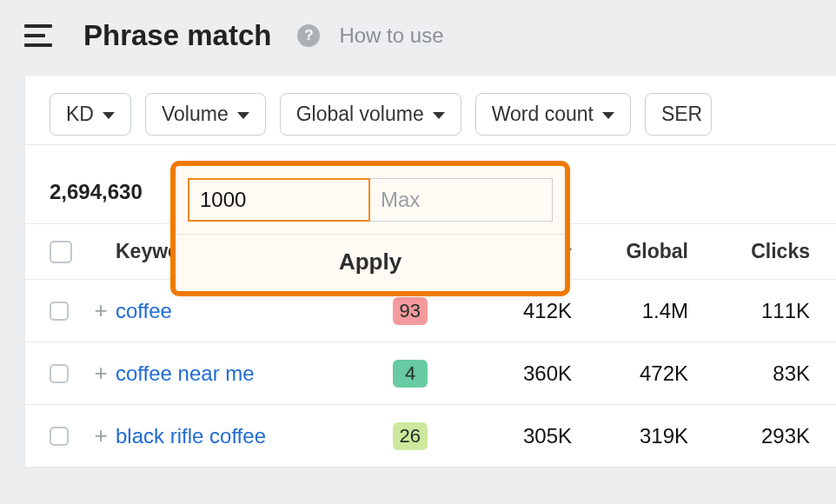 Image resolution: width=836 pixels, height=504 pixels. What do you see at coordinates (185, 374) in the screenshot?
I see `keyword-link: coffee near me` at bounding box center [185, 374].